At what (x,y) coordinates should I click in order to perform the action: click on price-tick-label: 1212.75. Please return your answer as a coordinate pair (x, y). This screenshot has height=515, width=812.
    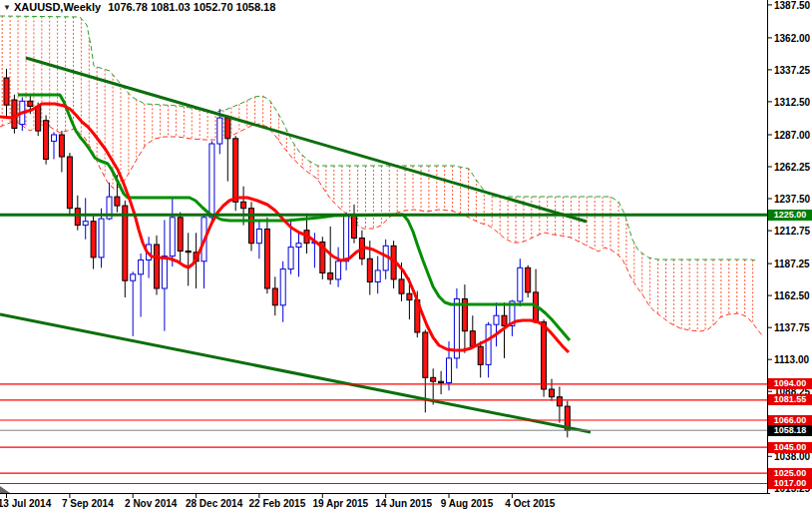
    Looking at the image, I should click on (793, 232).